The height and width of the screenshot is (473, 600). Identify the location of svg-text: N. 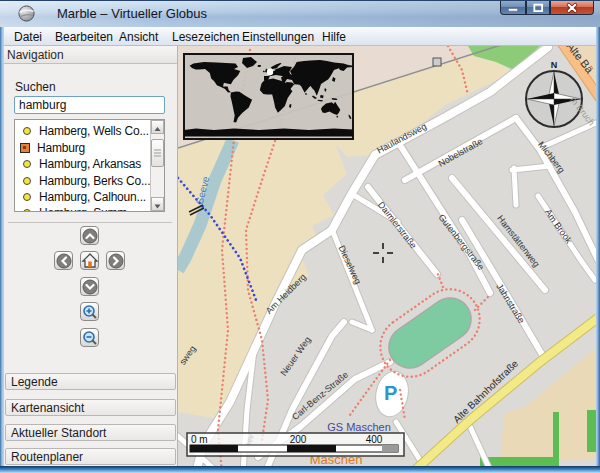
(554, 65).